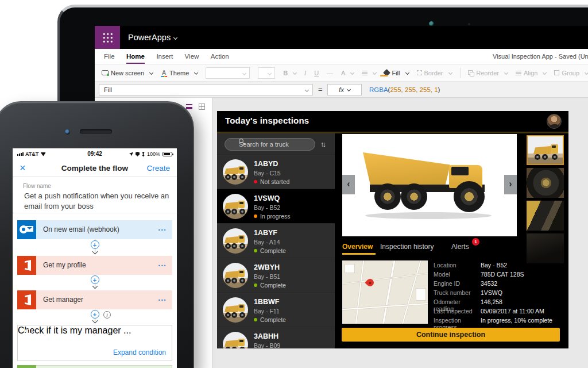  Describe the element at coordinates (276, 171) in the screenshot. I see `truck-list-item: 1ABYD Bay - C15 Not started` at that location.